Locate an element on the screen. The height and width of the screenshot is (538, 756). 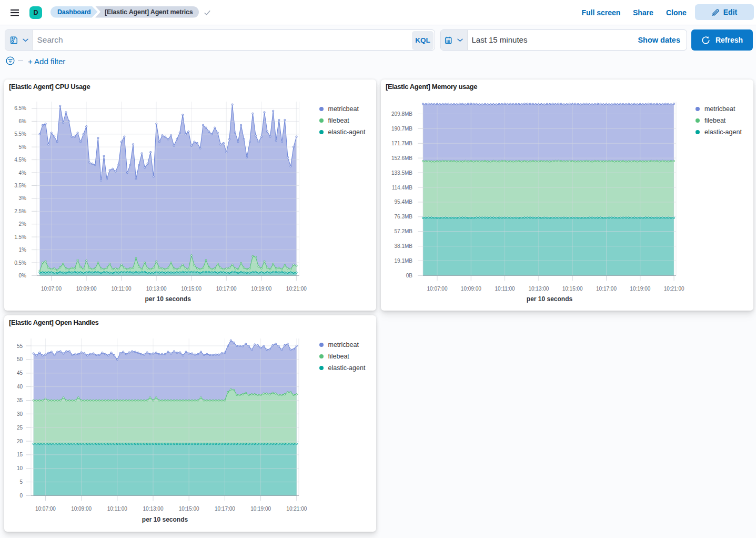
svg-text: 190.7MB is located at coordinates (402, 128).